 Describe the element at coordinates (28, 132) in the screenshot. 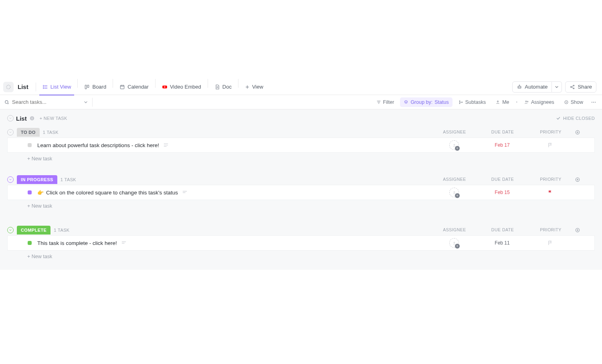

I see `status-pill-todo: TO DO` at that location.